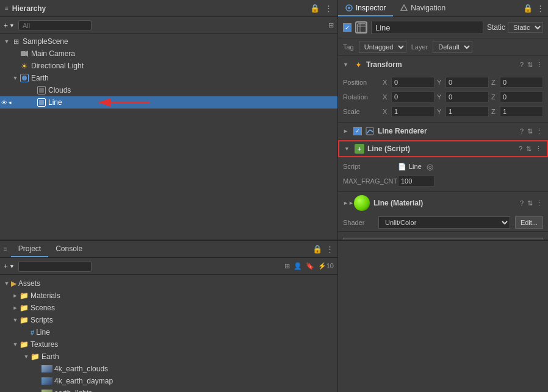 The width and height of the screenshot is (548, 392). I want to click on project-toolbar: + ▼ ⊞ 👤 🔖 ⚡10, so click(168, 266).